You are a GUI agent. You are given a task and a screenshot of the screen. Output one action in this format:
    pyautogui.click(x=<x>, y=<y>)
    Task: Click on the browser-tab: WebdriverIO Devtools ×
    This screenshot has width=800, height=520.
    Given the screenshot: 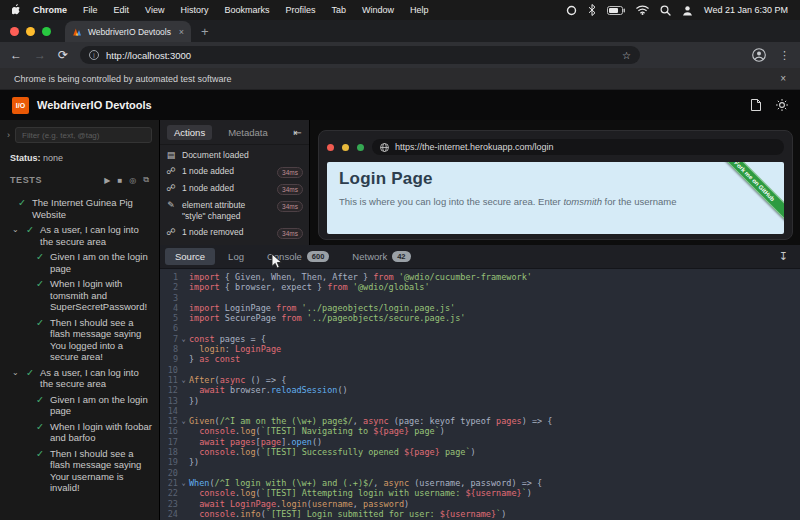 What is the action you would take?
    pyautogui.click(x=128, y=32)
    